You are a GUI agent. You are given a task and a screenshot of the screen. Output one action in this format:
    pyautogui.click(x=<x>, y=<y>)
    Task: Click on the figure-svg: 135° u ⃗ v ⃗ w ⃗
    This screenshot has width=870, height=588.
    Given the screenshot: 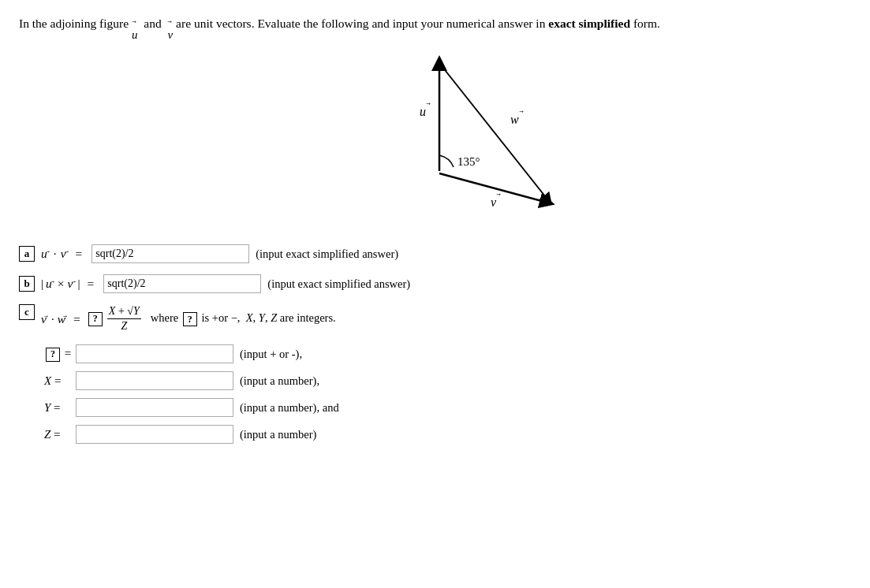 What is the action you would take?
    pyautogui.click(x=435, y=140)
    